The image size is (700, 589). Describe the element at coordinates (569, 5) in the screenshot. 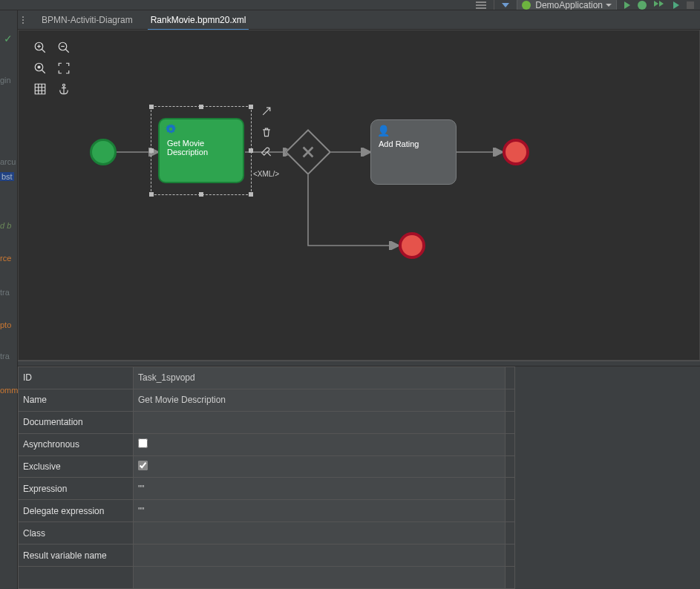

I see `run-config-label: DemoApplication` at that location.